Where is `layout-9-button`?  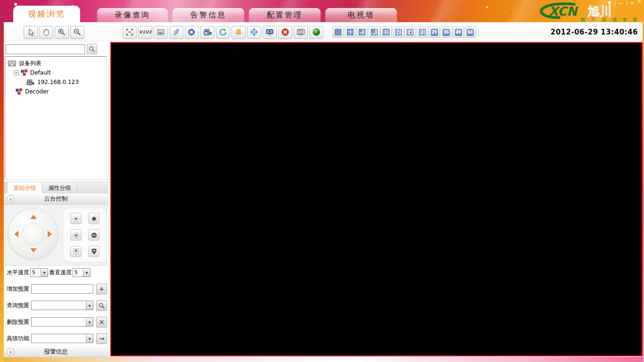
layout-9-button is located at coordinates (386, 32).